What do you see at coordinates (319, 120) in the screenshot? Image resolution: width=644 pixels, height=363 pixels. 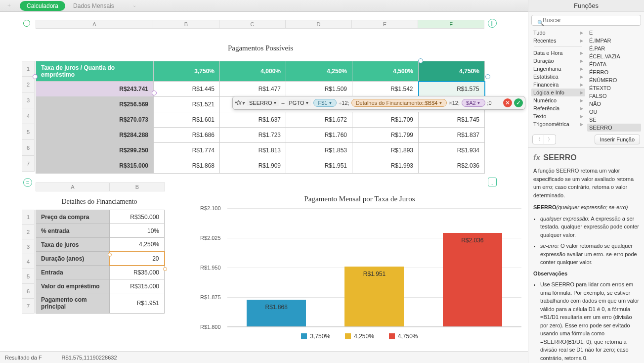 I see `cell: R$1.672` at bounding box center [319, 120].